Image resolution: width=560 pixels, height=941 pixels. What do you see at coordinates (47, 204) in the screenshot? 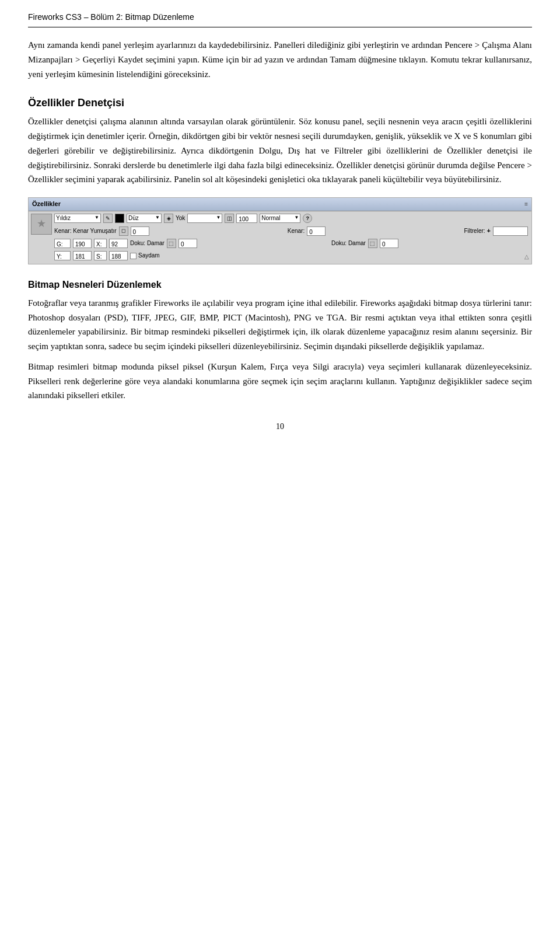
I see `panel-titlebar-left: Özellikler` at bounding box center [47, 204].